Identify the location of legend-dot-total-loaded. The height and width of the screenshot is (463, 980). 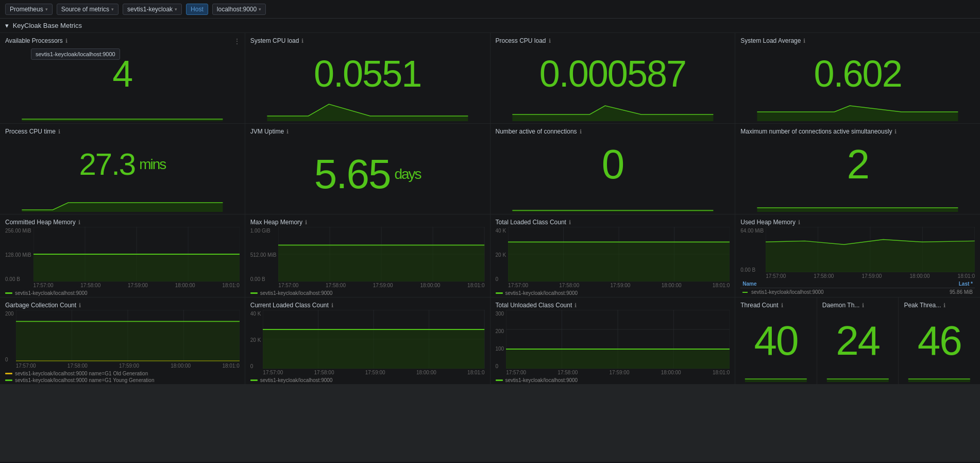
(499, 293).